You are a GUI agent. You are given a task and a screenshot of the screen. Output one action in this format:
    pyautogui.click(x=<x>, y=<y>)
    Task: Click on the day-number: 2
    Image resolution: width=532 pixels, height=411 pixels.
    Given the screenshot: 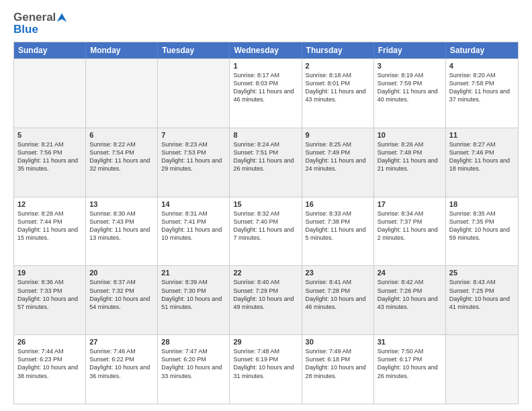 What is the action you would take?
    pyautogui.click(x=338, y=66)
    